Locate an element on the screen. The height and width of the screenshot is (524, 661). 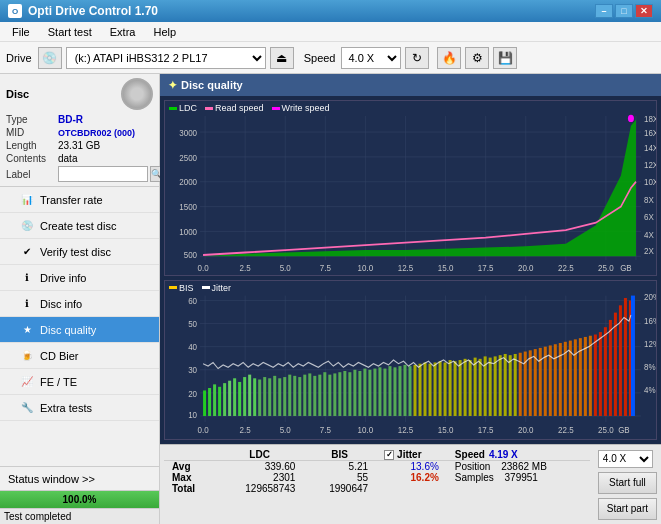
start-part-button: Start part is located at coordinates (628, 509).